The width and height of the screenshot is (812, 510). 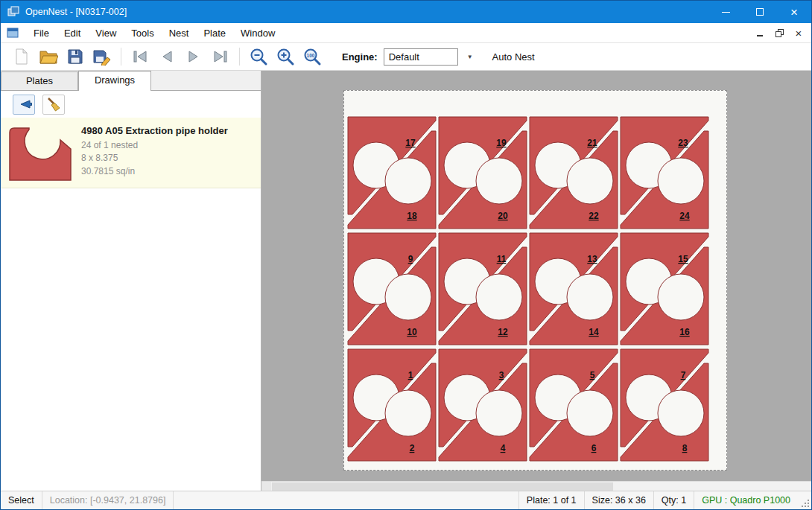 What do you see at coordinates (760, 12) in the screenshot?
I see `maximize-button` at bounding box center [760, 12].